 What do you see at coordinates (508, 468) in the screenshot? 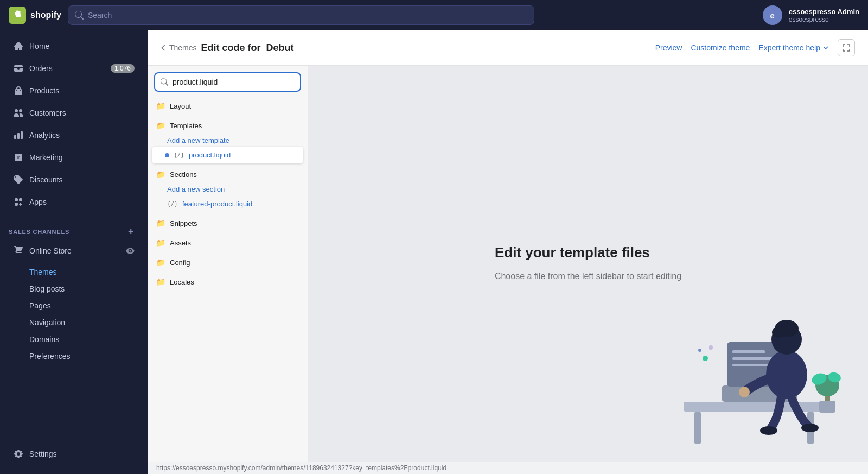
I see `status-bar: https://essoespresso.myshopify.com/admin…` at bounding box center [508, 468].